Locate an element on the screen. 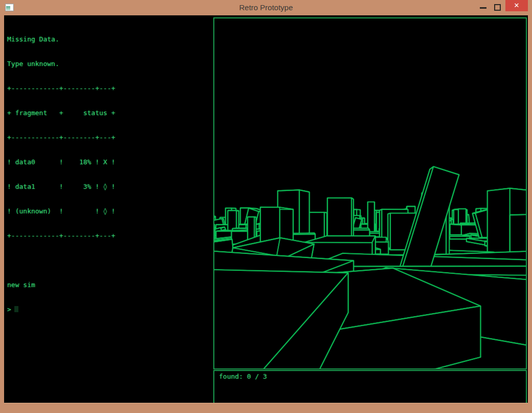 The image size is (532, 413). maximize-icon is located at coordinates (497, 7).